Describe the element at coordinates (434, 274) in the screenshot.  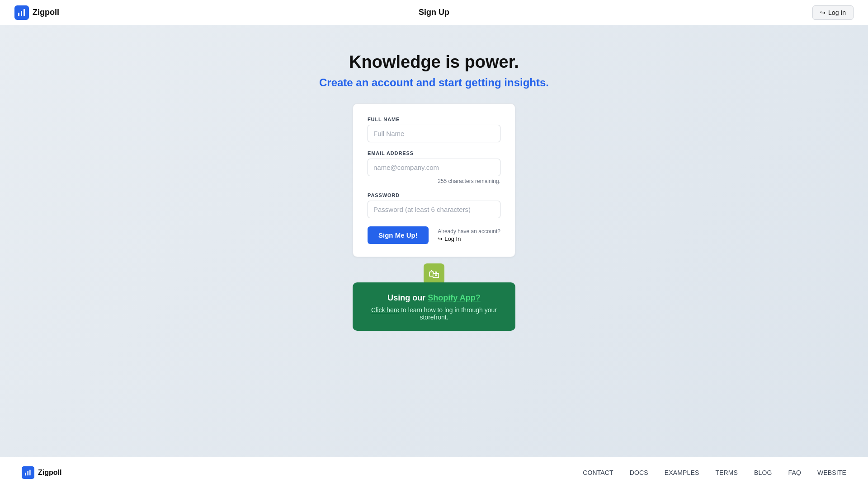
I see `shopify-icon: 🛍` at that location.